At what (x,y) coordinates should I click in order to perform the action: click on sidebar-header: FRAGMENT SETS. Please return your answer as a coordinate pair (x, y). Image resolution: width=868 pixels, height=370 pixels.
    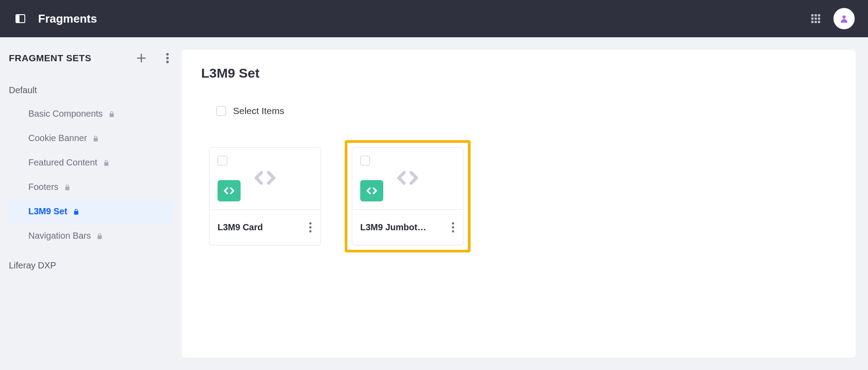
    Looking at the image, I should click on (91, 58).